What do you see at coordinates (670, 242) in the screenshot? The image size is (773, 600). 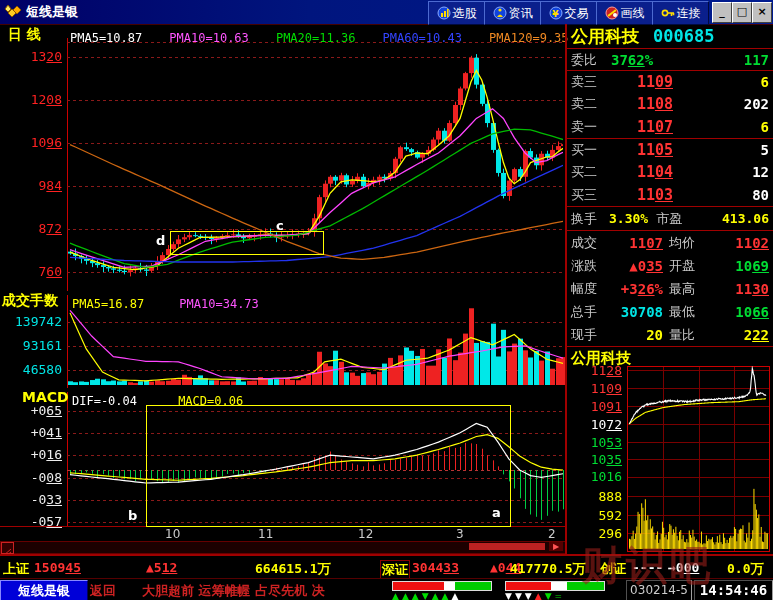 I see `stat-row: 成交 1107 均价 1102` at bounding box center [670, 242].